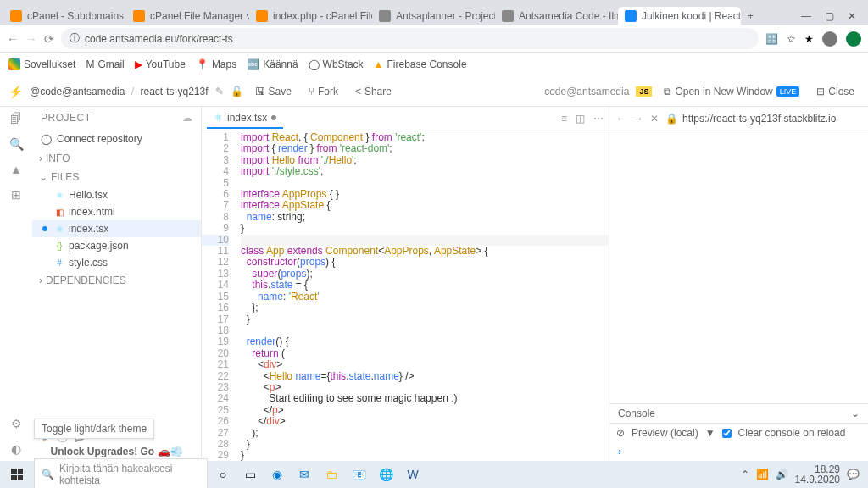 The width and height of the screenshot is (868, 488). Describe the element at coordinates (216, 64) in the screenshot. I see `bookmark-item: 📍Maps` at that location.